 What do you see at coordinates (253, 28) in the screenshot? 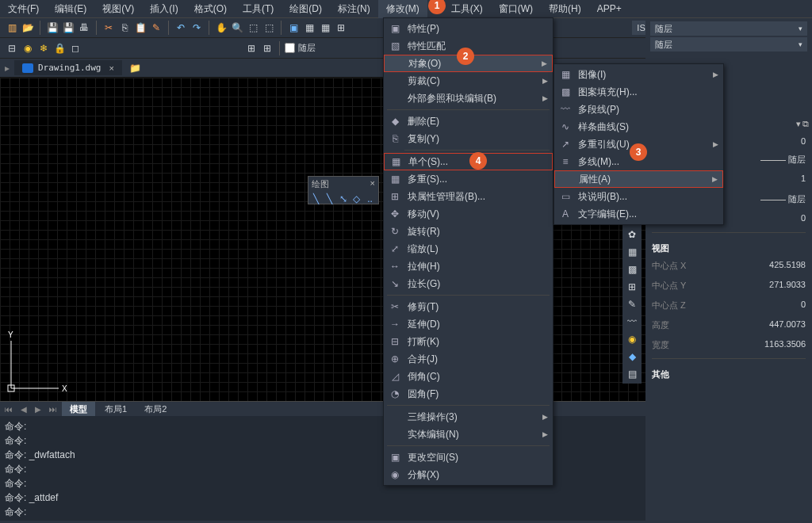
I see `zoomwin-icon: ⬚` at bounding box center [253, 28].